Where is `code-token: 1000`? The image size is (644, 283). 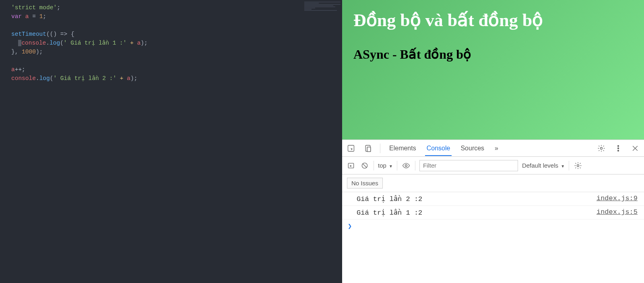
code-token: 1000 is located at coordinates (29, 52).